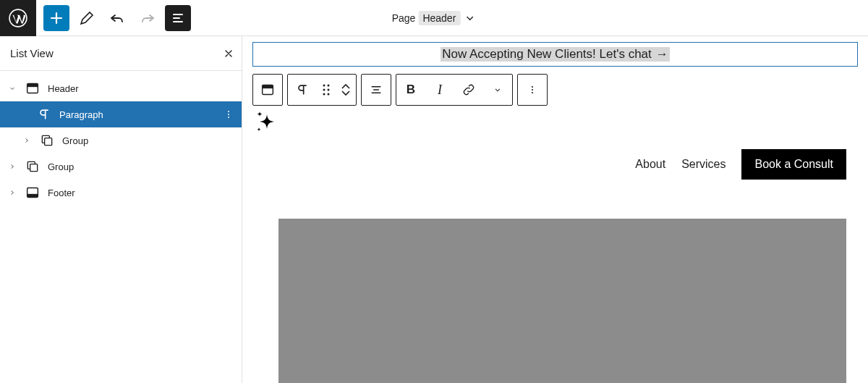  What do you see at coordinates (121, 140) in the screenshot?
I see `list-view-item-group: Group` at bounding box center [121, 140].